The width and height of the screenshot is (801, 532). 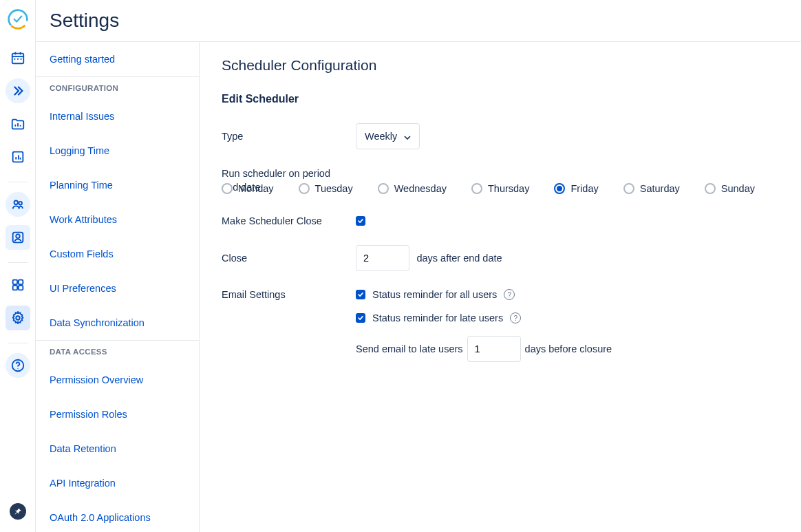 What do you see at coordinates (117, 352) in the screenshot?
I see `nav-section-data-access: DATA ACCESS` at bounding box center [117, 352].